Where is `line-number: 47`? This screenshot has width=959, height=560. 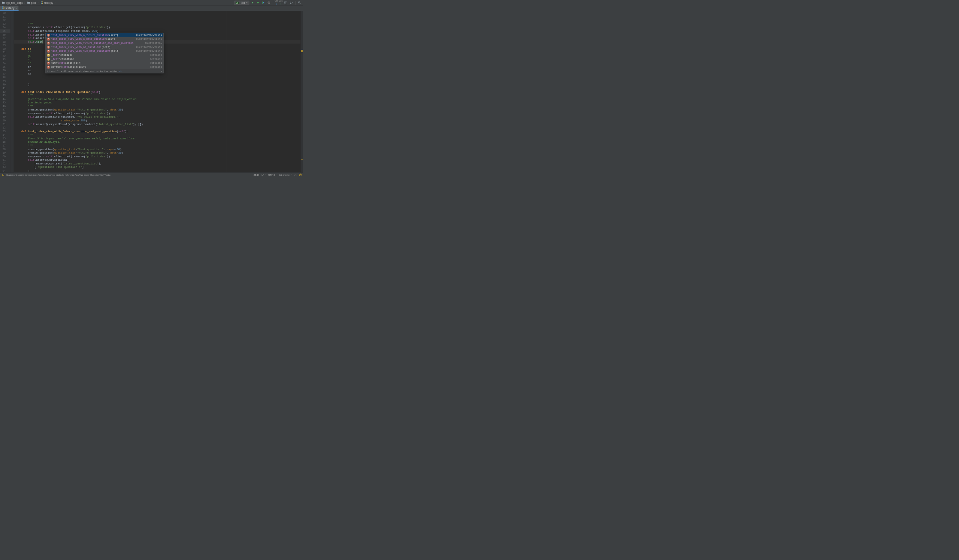
line-number: 47 is located at coordinates (5, 110).